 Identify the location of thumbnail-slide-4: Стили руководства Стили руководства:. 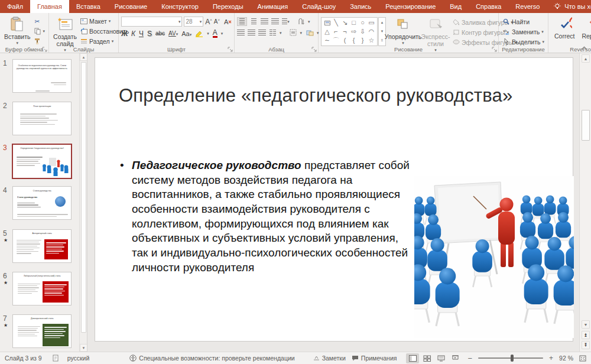
(42, 203).